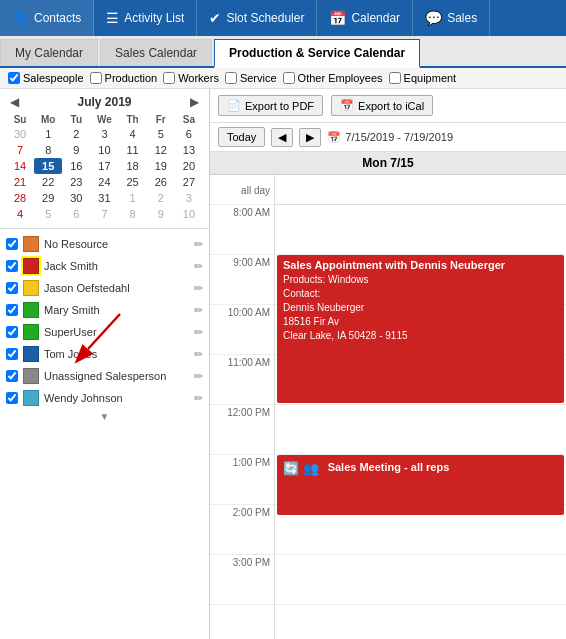 This screenshot has width=566, height=639. What do you see at coordinates (20, 198) in the screenshot?
I see `mini-cal-day: 28` at bounding box center [20, 198].